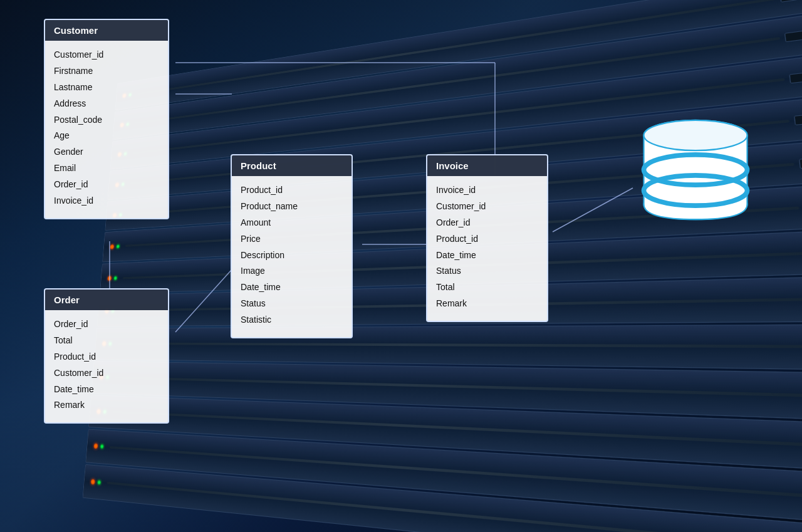  What do you see at coordinates (292, 207) in the screenshot?
I see `list-item: Product_name` at bounding box center [292, 207].